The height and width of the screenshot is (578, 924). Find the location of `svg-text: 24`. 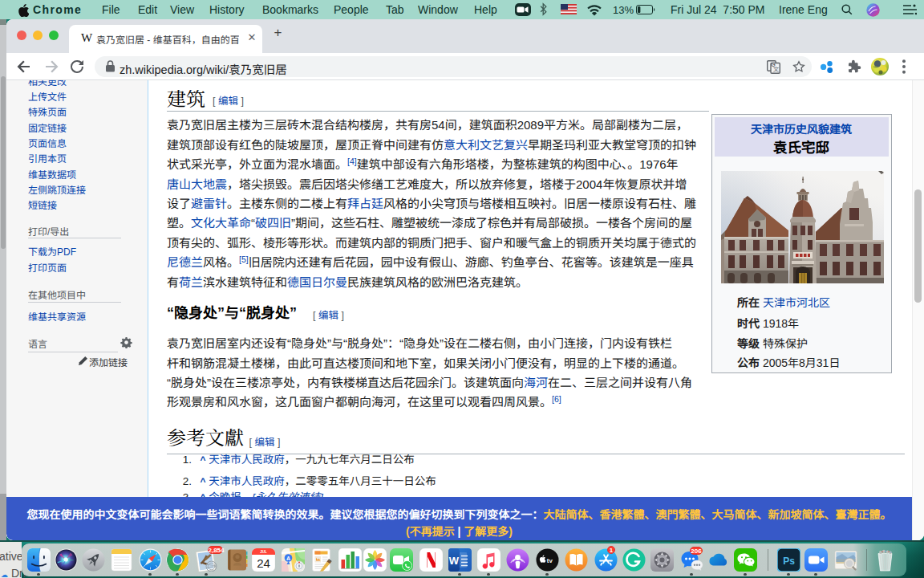

svg-text: 24 is located at coordinates (263, 564).